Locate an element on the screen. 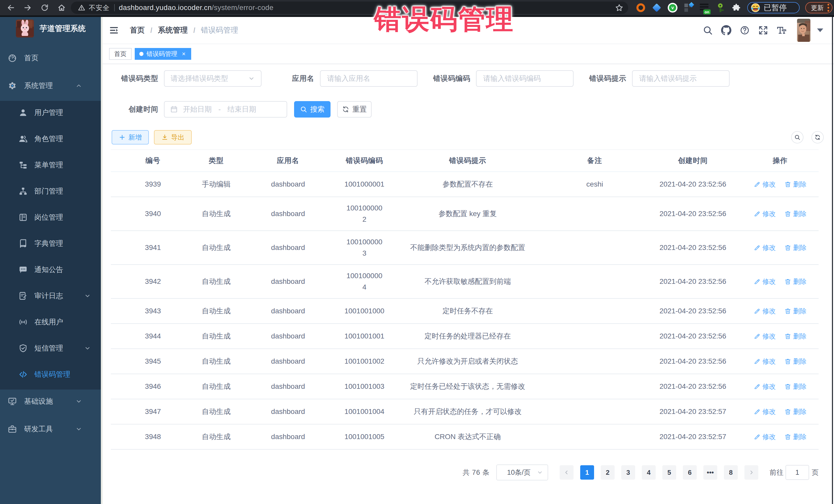 This screenshot has width=834, height=504. sidebar-item-9: 审计日志 is located at coordinates (51, 296).